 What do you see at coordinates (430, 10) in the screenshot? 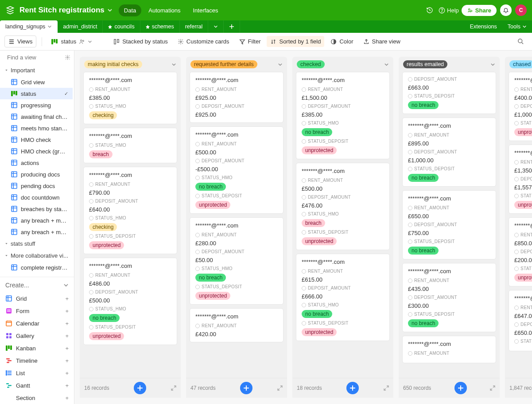
I see `history-icon` at bounding box center [430, 10].